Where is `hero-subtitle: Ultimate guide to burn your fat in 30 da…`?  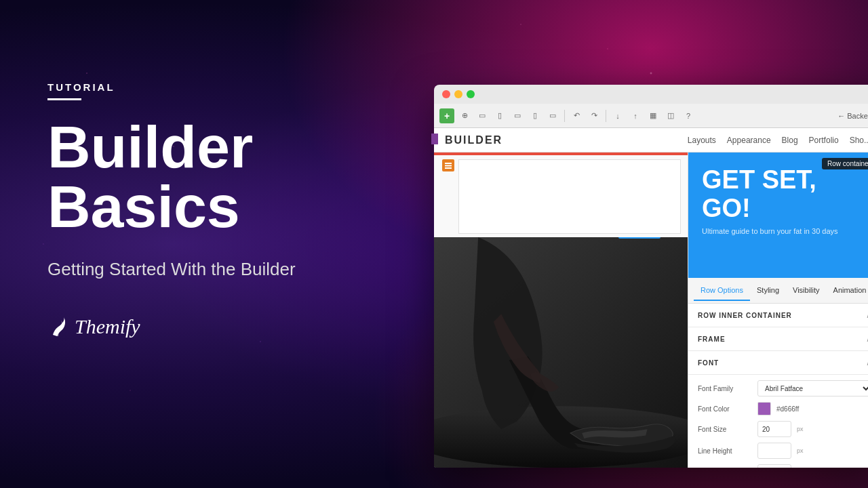
hero-subtitle: Ultimate guide to burn your fat in 30 da… is located at coordinates (785, 231).